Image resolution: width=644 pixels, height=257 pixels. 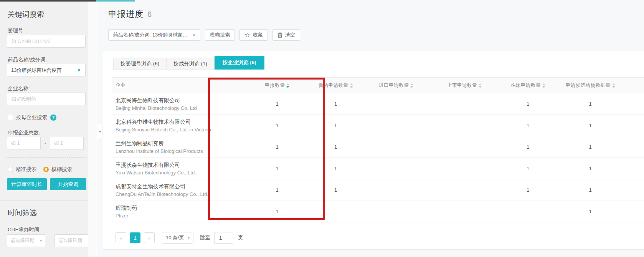 What do you see at coordinates (396, 85) in the screenshot?
I see `col-import-count: 进口申请数量` at bounding box center [396, 85].